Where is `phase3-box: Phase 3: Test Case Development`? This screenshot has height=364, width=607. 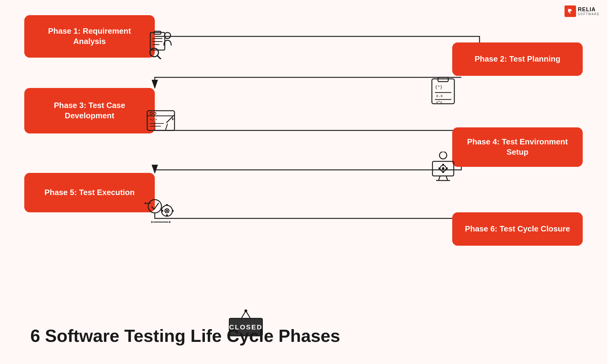 phase3-box: Phase 3: Test Case Development is located at coordinates (90, 111).